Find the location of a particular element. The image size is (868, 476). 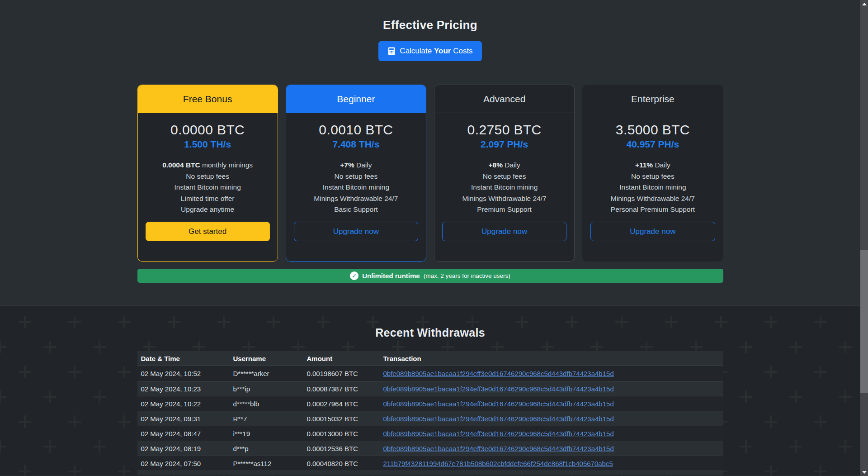

cell-datetime: 02 May 2024, 07:50 is located at coordinates (184, 463).